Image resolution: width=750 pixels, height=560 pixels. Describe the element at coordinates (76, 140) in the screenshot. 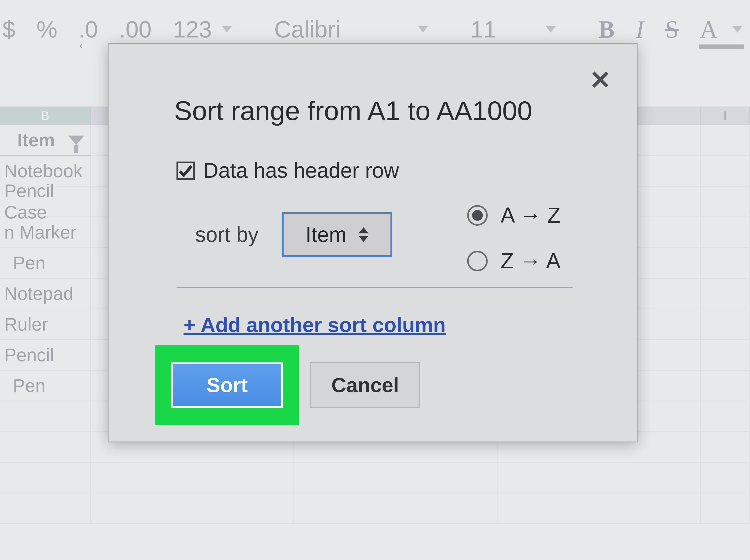

I see `filter-icon` at that location.